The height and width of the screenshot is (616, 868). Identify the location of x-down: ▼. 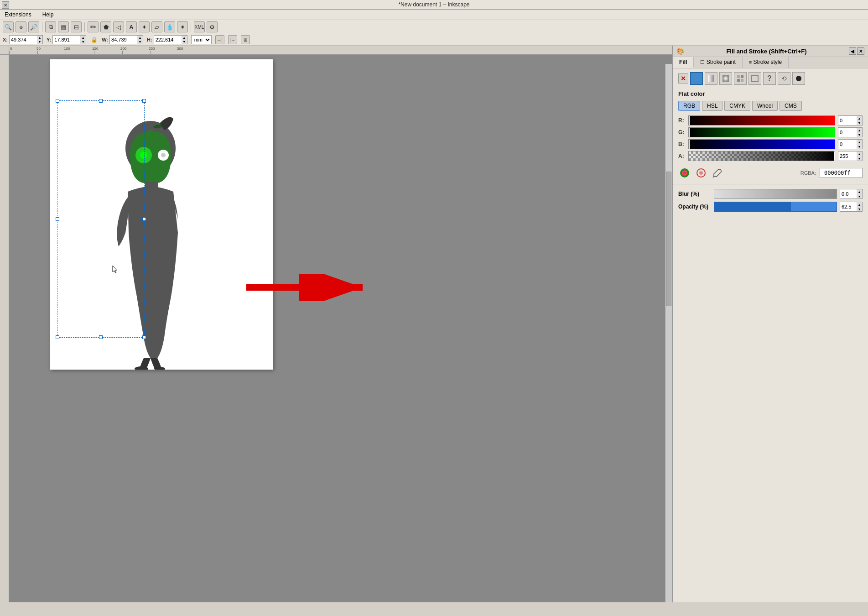
(40, 42).